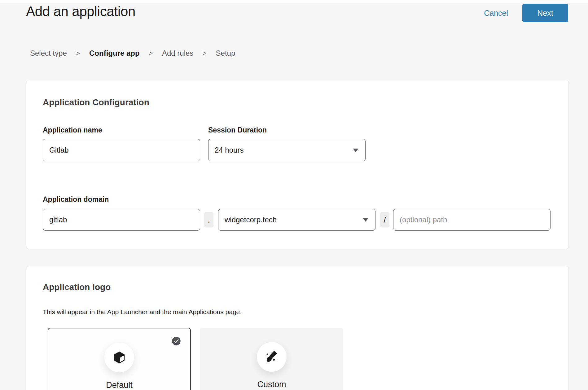  Describe the element at coordinates (272, 359) in the screenshot. I see `logo-option-custom: Custom` at that location.